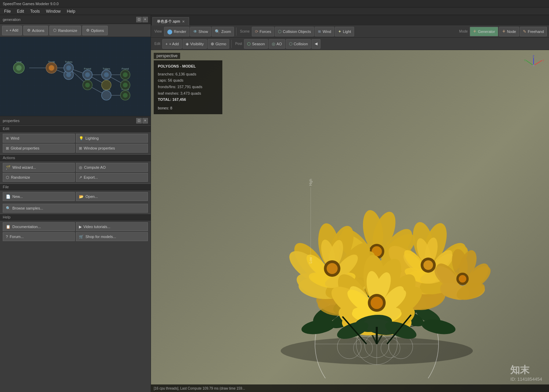 The image size is (549, 392). What do you see at coordinates (75, 172) in the screenshot?
I see `actions-buttons: 🪄 Wind wizard... ◎ Compute AO ⬡ Randomiz…` at bounding box center [75, 172].